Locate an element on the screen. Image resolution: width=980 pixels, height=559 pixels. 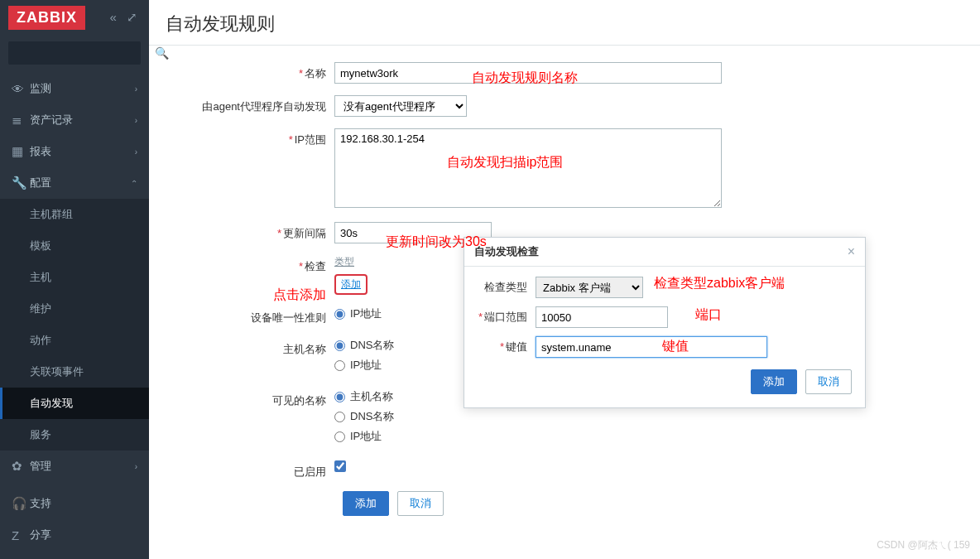
menu-item: ▦报表› is located at coordinates (74, 152).